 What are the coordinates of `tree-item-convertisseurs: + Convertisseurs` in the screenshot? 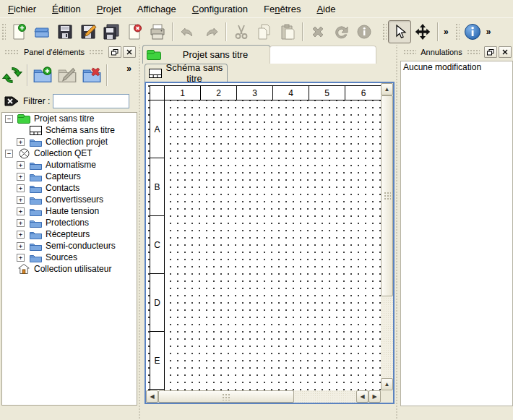 It's located at (69, 200).